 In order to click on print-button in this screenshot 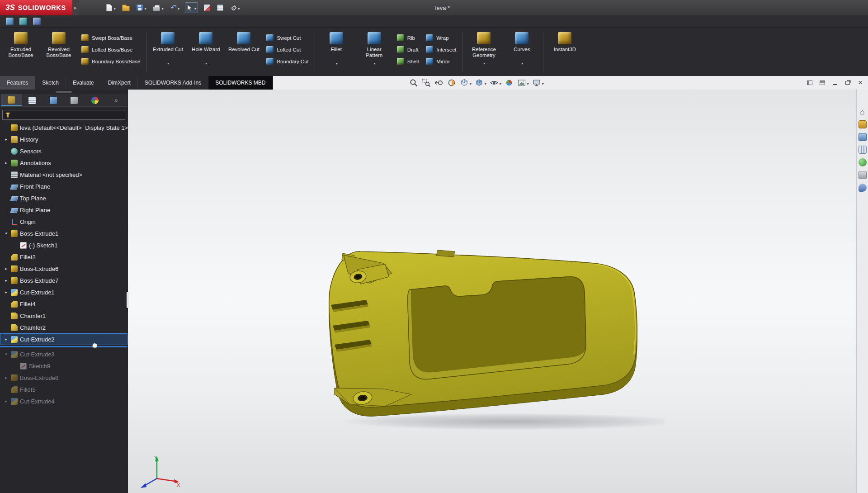, I will do `click(158, 8)`.